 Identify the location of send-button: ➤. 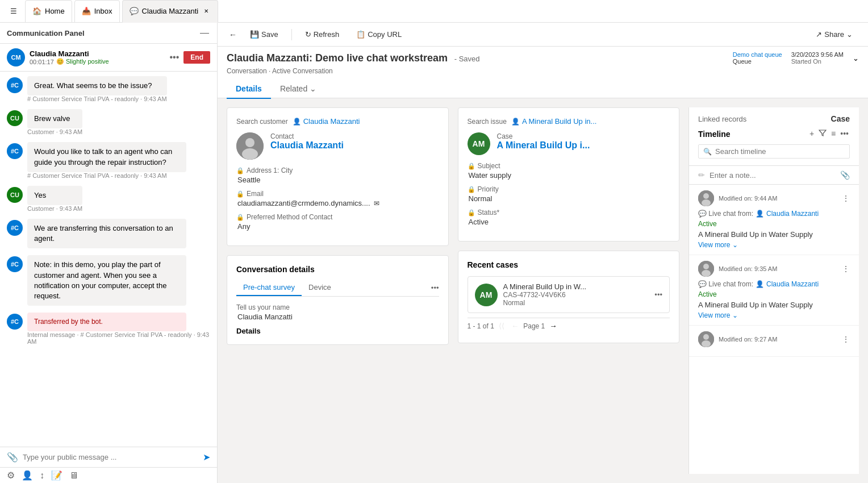
(207, 457).